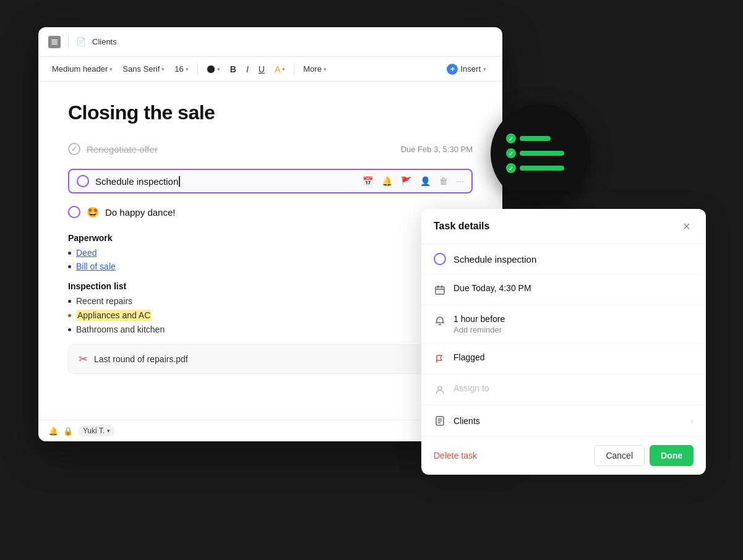 This screenshot has width=743, height=560. I want to click on font-size-dropdown: 16 ▾, so click(181, 69).